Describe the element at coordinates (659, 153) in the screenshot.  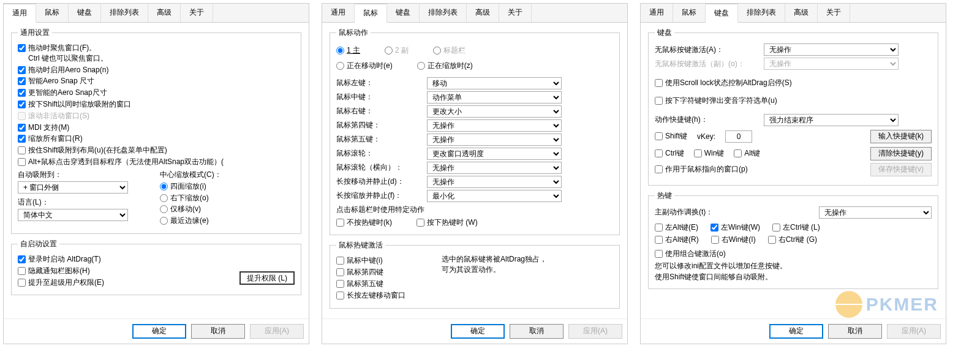
I see `chk-ctrl` at that location.